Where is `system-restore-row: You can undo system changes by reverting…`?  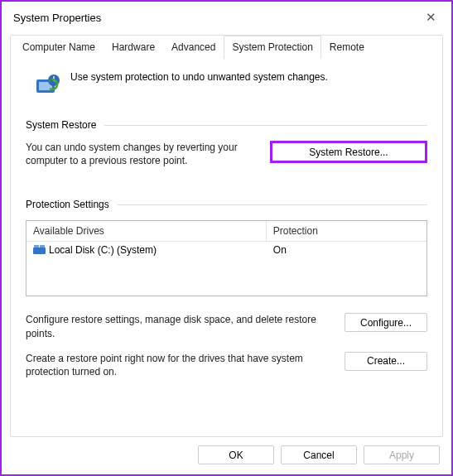 system-restore-row: You can undo system changes by reverting… is located at coordinates (227, 154).